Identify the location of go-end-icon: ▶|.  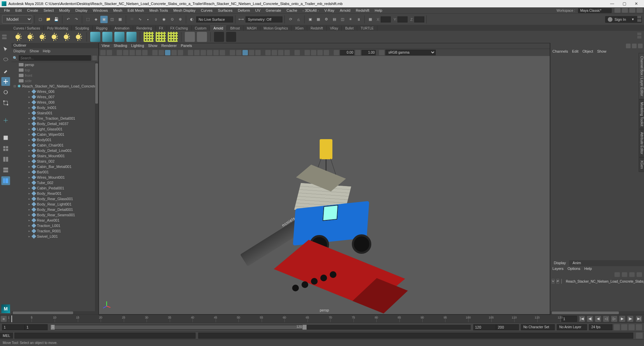
(639, 319).